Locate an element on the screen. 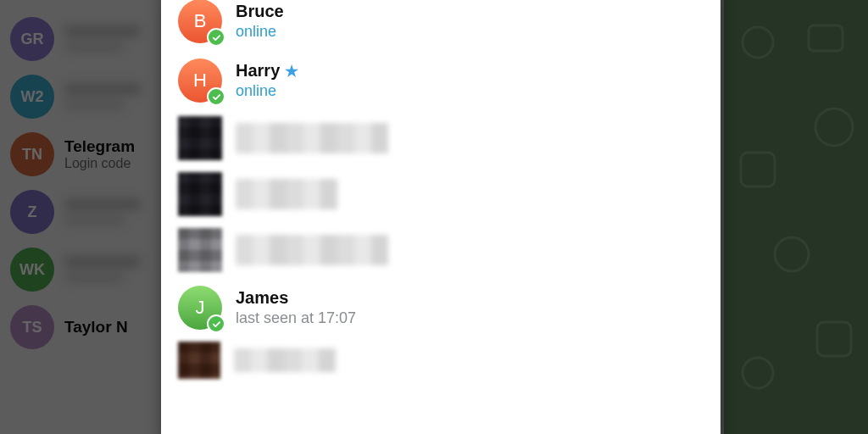 This screenshot has width=868, height=434. contact-status: last seen at 17:07 is located at coordinates (296, 319).